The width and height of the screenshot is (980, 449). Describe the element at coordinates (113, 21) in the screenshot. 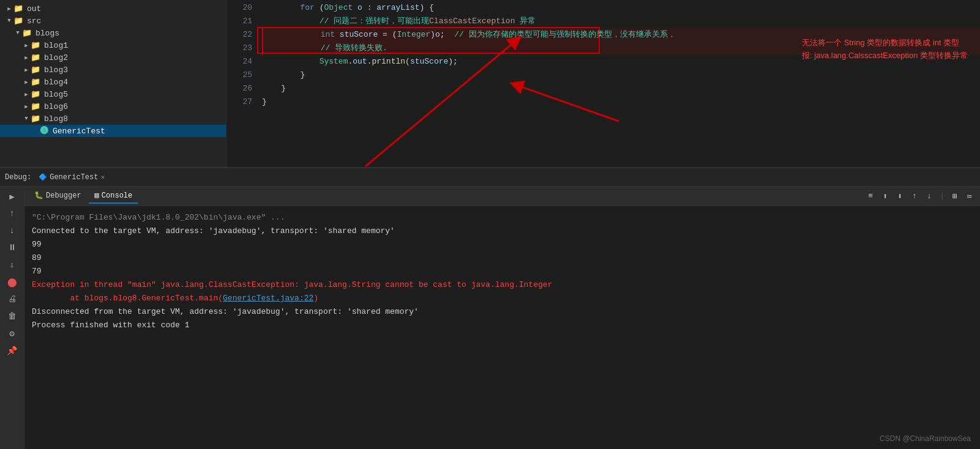

I see `tree-item-src: ▼📁src` at that location.